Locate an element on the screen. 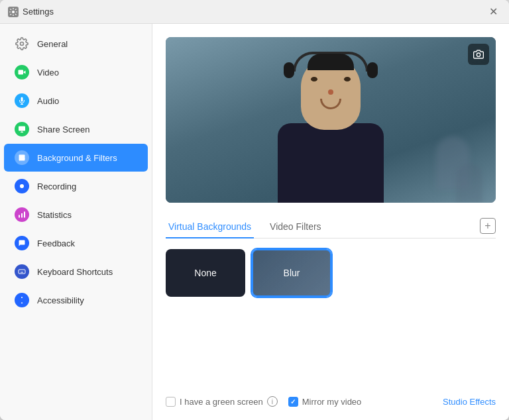 The height and width of the screenshot is (420, 509). green-screen-group: I have a green screen i is located at coordinates (221, 401).